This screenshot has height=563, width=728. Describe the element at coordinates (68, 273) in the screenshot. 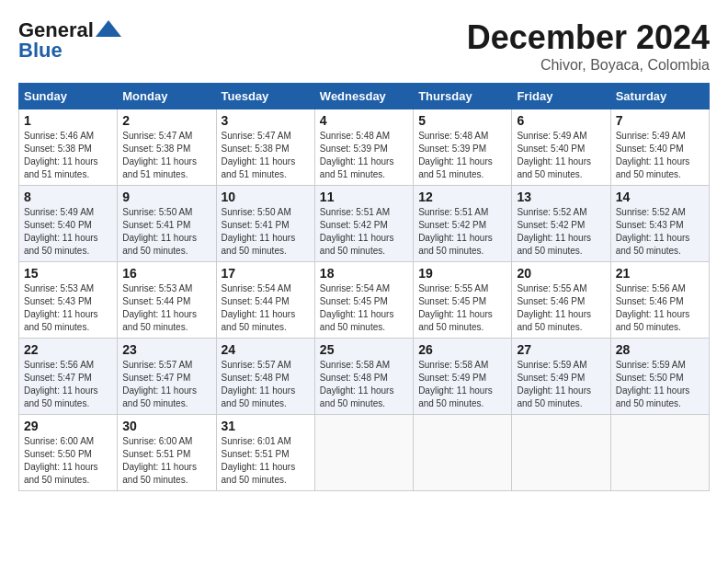

I see `day-number: 15` at that location.